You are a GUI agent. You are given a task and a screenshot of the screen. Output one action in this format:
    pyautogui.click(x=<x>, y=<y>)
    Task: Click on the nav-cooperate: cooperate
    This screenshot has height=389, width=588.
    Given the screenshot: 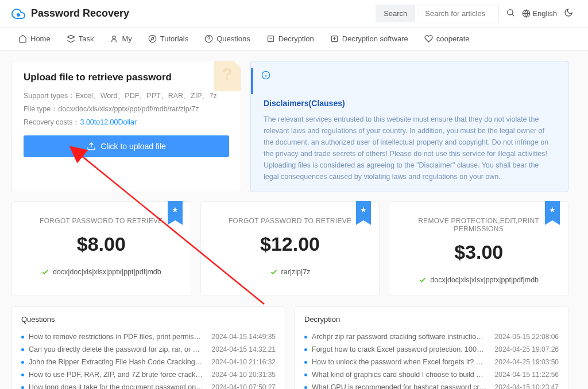 What is the action you would take?
    pyautogui.click(x=447, y=39)
    